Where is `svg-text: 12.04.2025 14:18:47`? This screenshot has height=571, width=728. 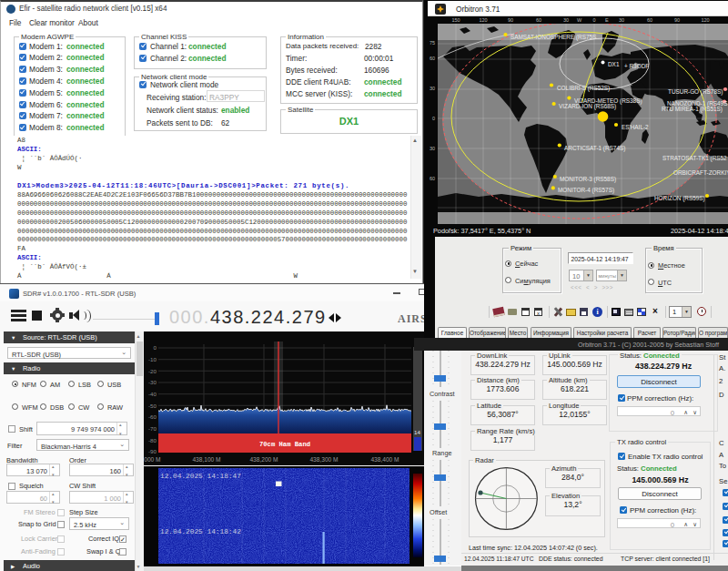 svg-text: 12.04.2025 14:18:47 is located at coordinates (200, 476).